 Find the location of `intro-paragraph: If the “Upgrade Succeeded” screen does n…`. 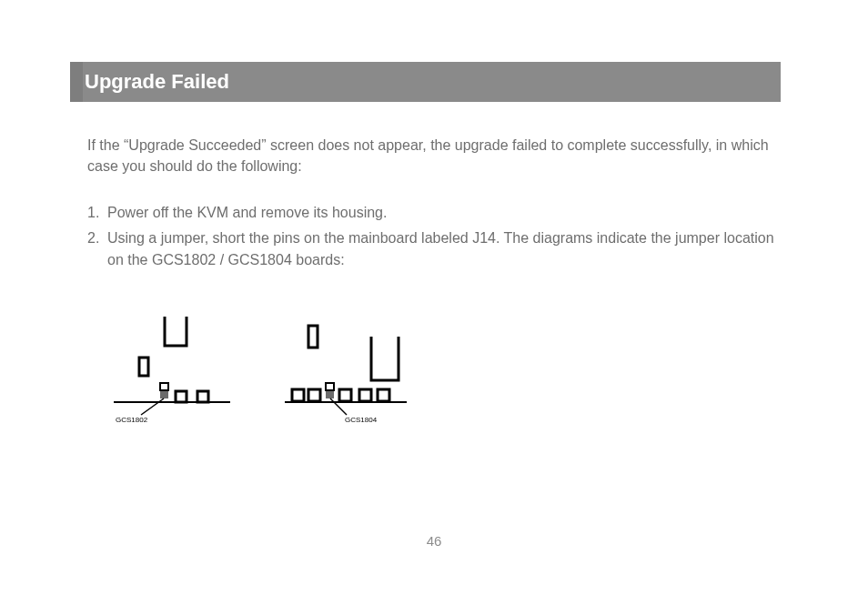

intro-paragraph: If the “Upgrade Succeeded” screen does n… is located at coordinates (433, 156).